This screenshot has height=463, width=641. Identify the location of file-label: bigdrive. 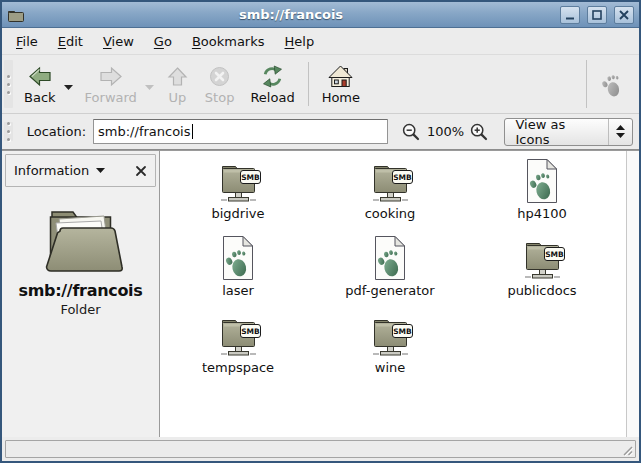
(238, 214).